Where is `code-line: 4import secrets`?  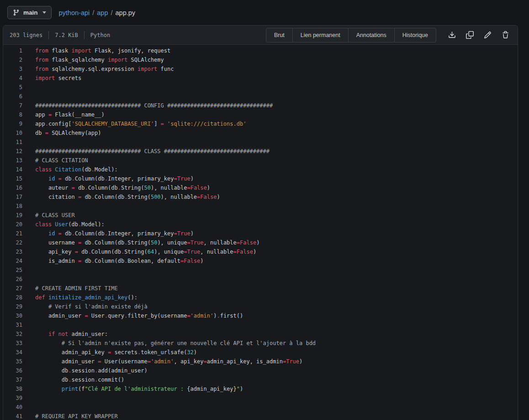
code-line: 4import secrets is located at coordinates (260, 78).